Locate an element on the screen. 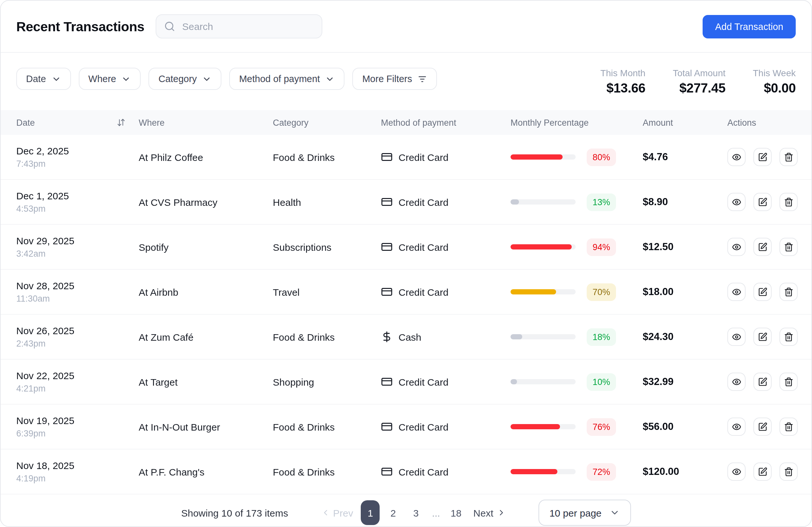 Image resolution: width=812 pixels, height=527 pixels. filter-payment-method-button: Method of payment is located at coordinates (287, 79).